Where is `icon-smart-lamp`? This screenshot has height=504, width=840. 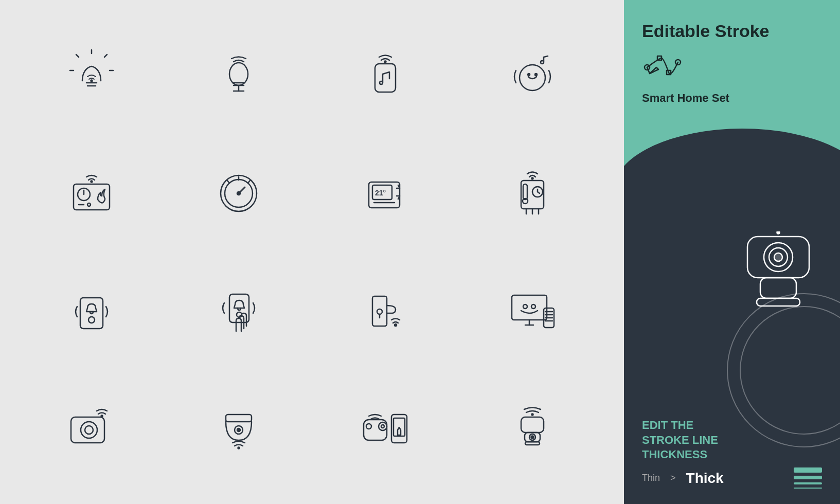
icon-smart-lamp is located at coordinates (239, 77).